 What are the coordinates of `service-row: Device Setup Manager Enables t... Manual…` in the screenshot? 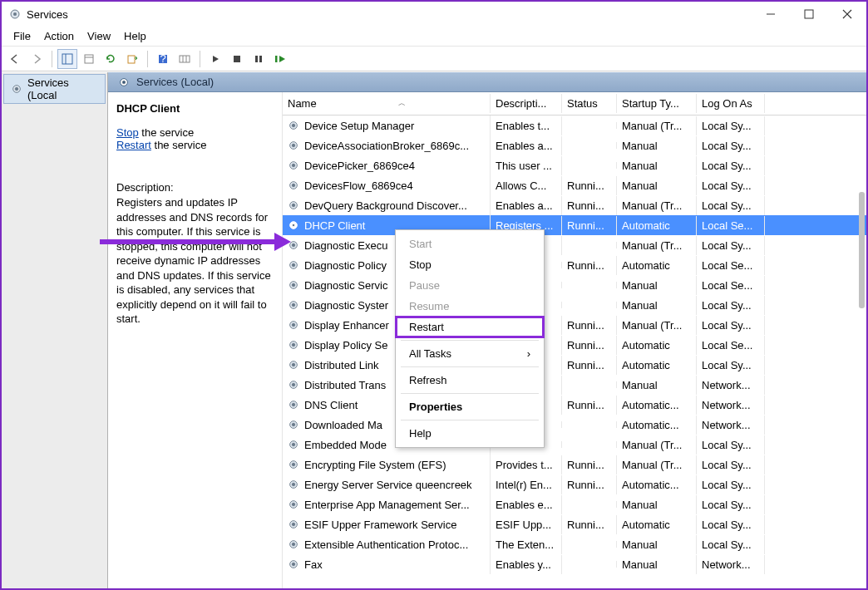 It's located at (575, 125).